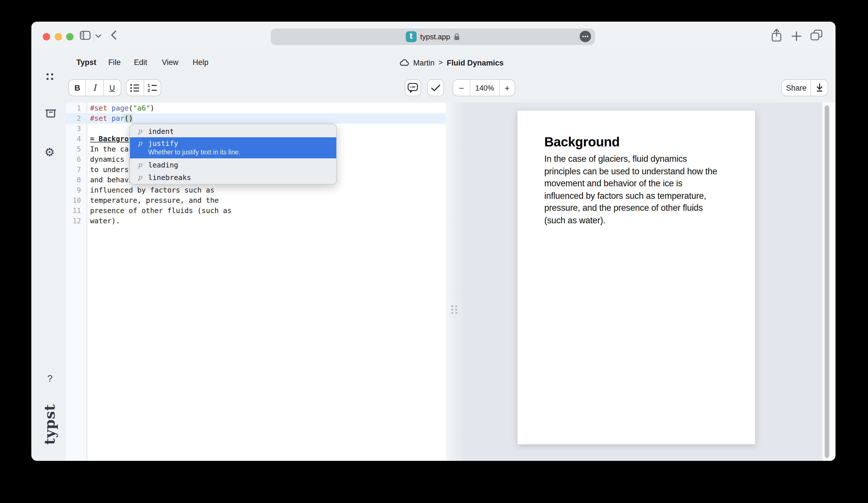 This screenshot has width=868, height=503. Describe the element at coordinates (152, 88) in the screenshot. I see `numbered-list-button: 1 2` at that location.